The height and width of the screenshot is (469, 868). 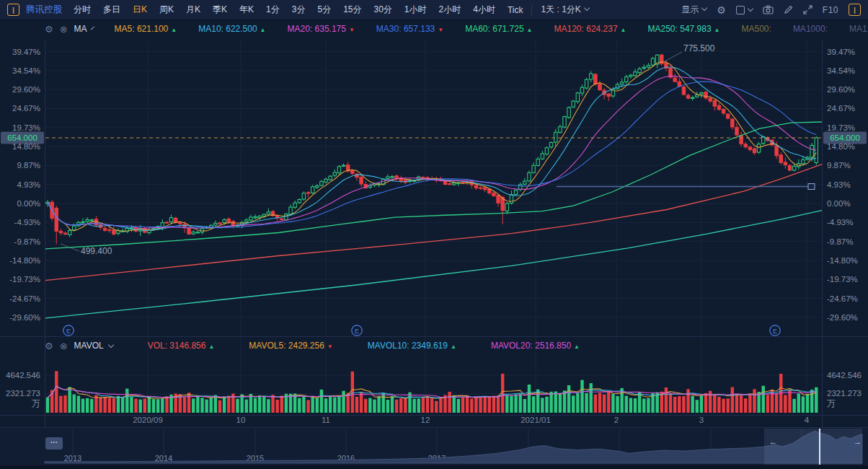 I want to click on svg-text: -4.93%, so click(x=840, y=222).